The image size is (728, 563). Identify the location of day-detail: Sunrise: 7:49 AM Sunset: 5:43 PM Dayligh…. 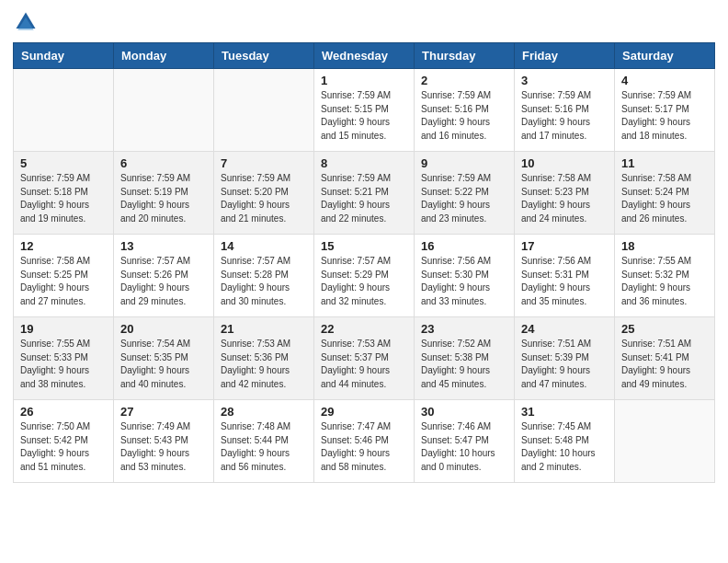
(164, 447).